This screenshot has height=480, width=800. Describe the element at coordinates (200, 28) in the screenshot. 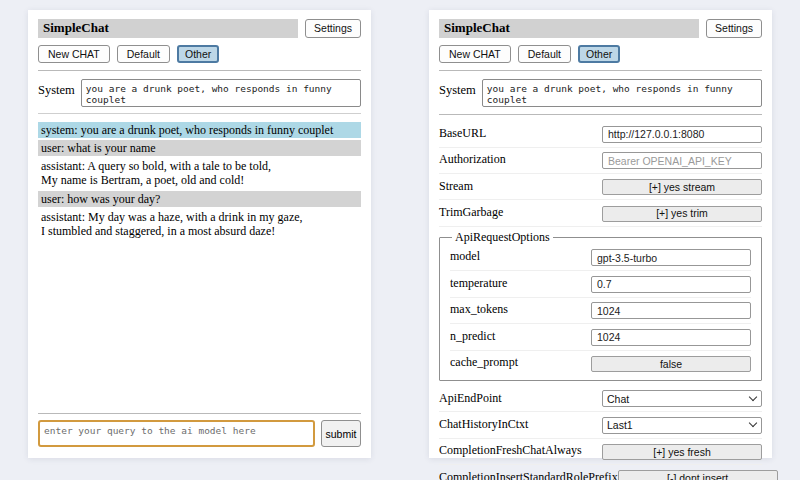

I see `chat-panel-header: SimpleChat Settings` at that location.